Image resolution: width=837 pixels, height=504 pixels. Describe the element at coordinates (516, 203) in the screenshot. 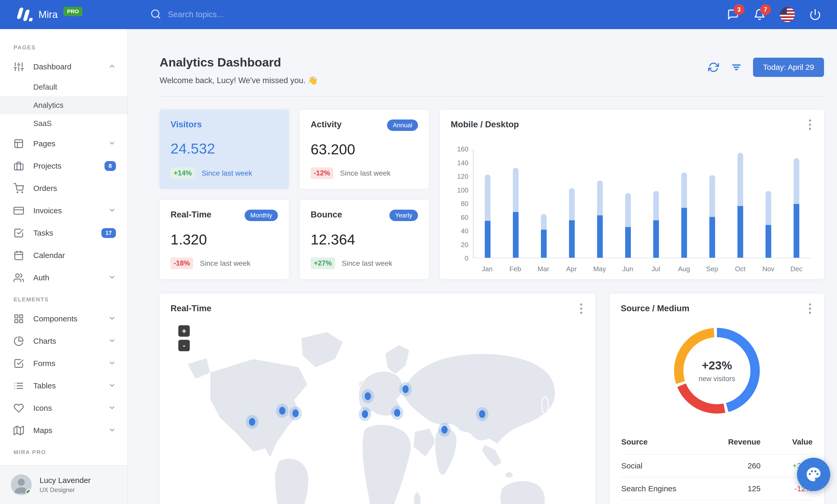

I see `bar-feb` at that location.